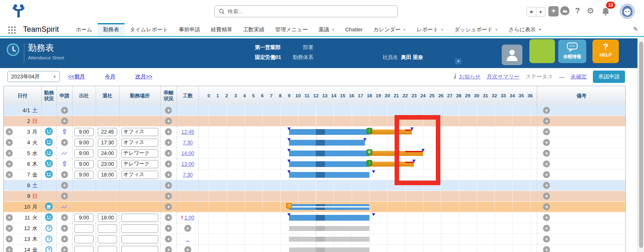  Describe the element at coordinates (189, 30) in the screenshot. I see `nav-tab-3: 事前申請` at that location.